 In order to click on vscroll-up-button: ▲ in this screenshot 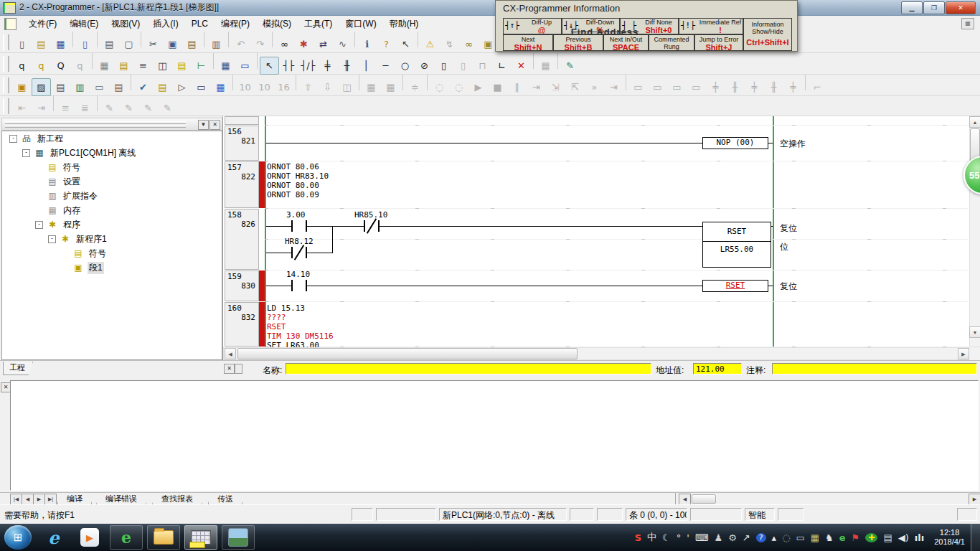, I will do `click(974, 122)`.